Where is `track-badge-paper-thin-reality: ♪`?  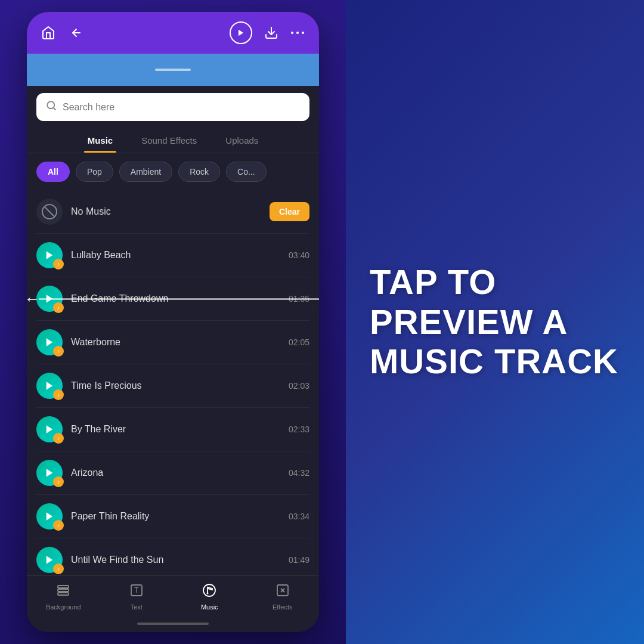
track-badge-paper-thin-reality: ♪ is located at coordinates (58, 525).